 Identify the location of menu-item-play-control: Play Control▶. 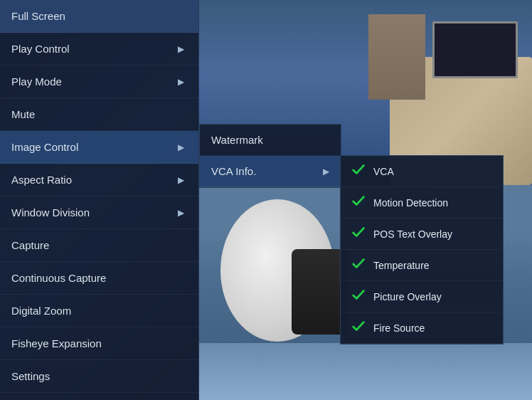
(100, 49).